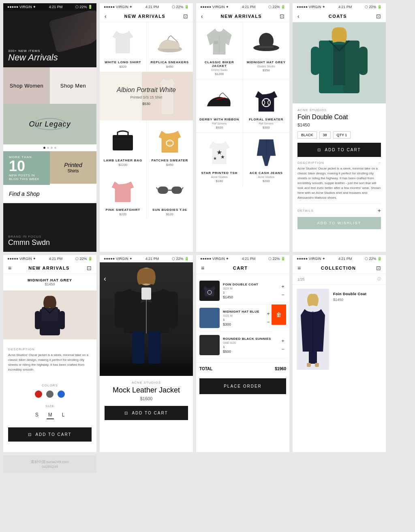 The width and height of the screenshot is (415, 532). I want to click on nav-bar-coll: ≡ COLLECTION ⊡, so click(339, 268).